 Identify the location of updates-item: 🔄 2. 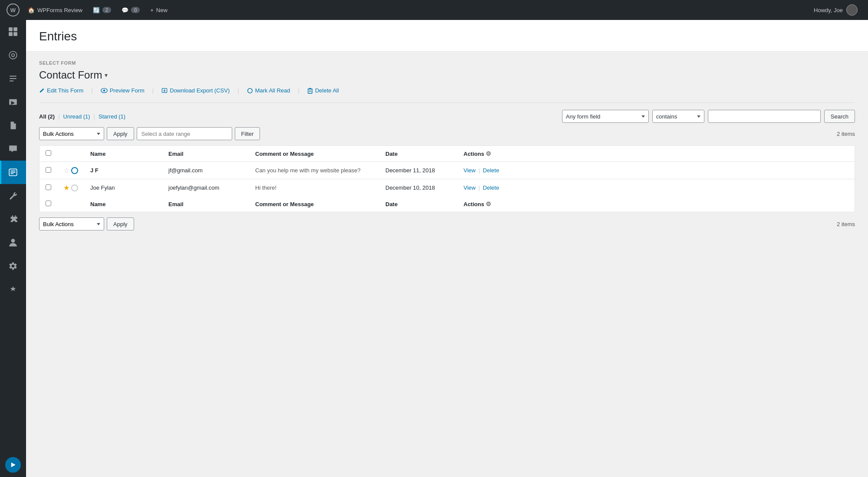
(102, 10).